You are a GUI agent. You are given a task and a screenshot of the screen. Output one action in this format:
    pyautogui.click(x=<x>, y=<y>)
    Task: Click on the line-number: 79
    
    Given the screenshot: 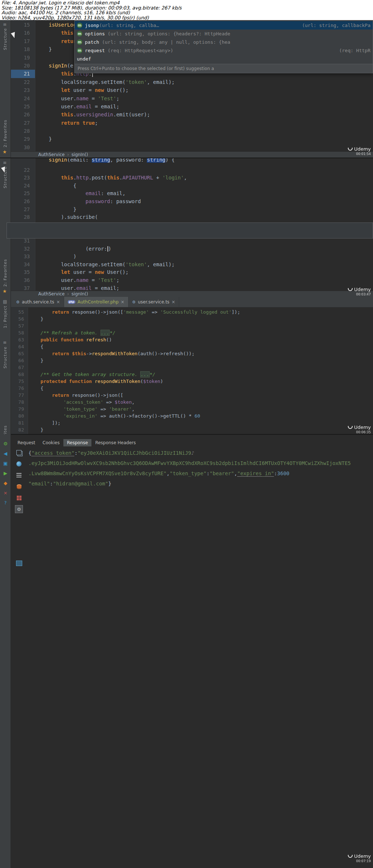 What is the action you would take?
    pyautogui.click(x=19, y=409)
    